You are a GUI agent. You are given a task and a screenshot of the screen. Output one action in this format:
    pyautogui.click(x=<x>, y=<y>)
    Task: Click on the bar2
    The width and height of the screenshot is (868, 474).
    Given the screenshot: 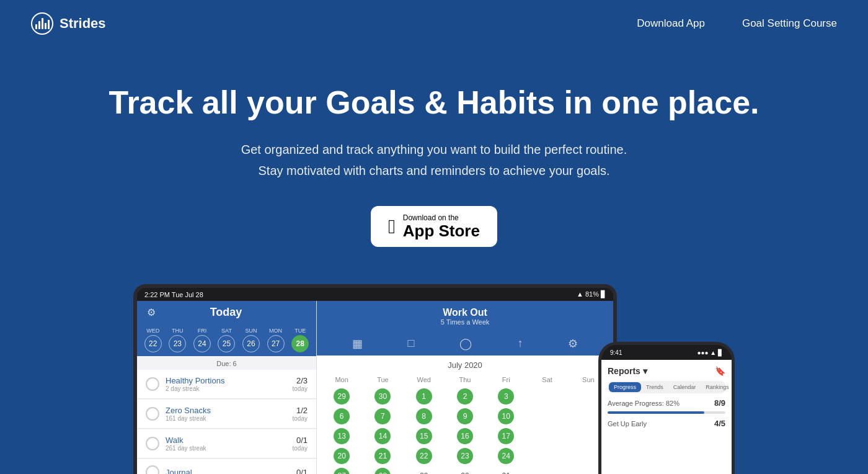 What is the action you would take?
    pyautogui.click(x=40, y=25)
    